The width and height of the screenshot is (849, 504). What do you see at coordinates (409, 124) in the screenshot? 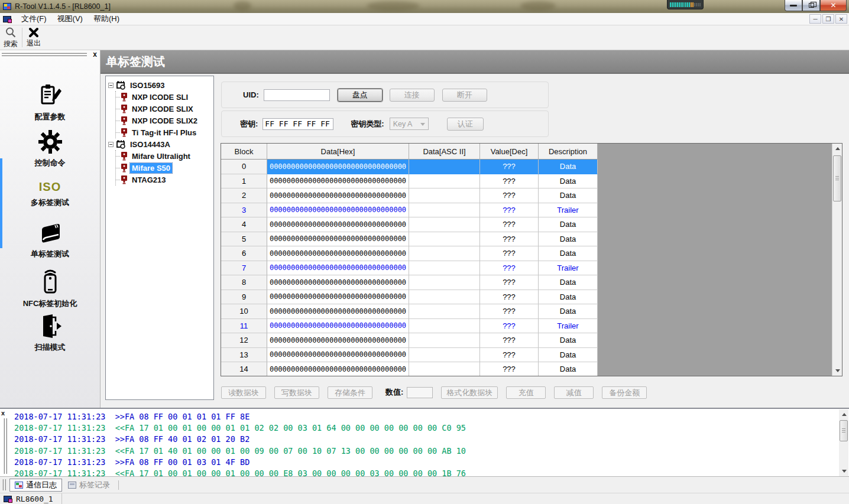
I see `key-type-combo: Key A` at bounding box center [409, 124].